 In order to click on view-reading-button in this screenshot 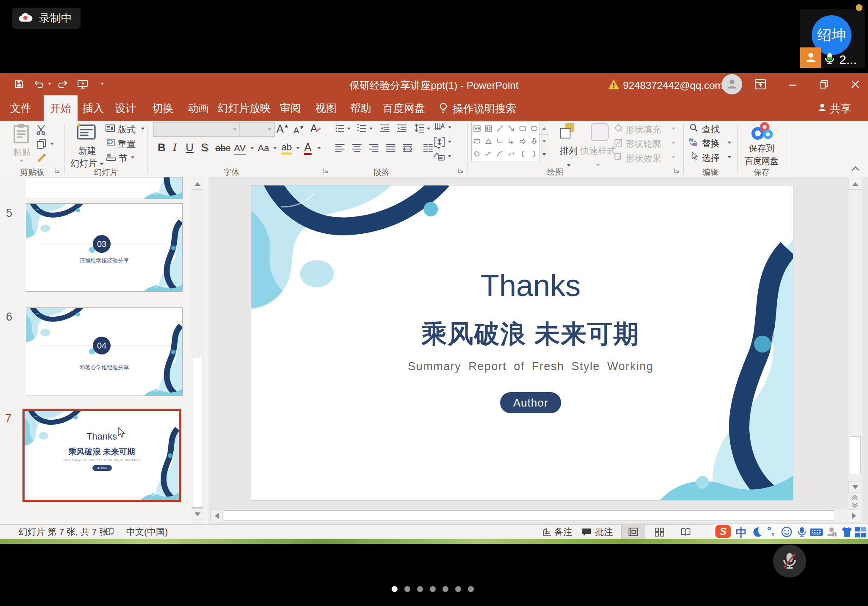, I will do `click(686, 532)`.